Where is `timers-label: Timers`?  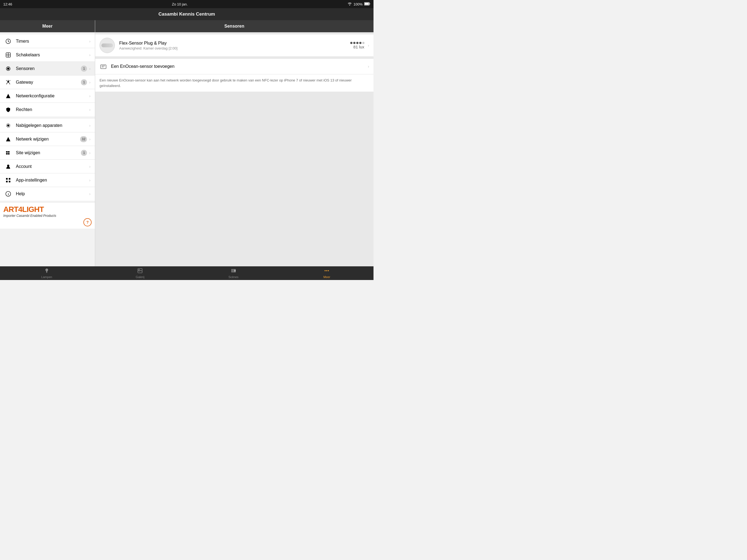 timers-label: Timers is located at coordinates (53, 41).